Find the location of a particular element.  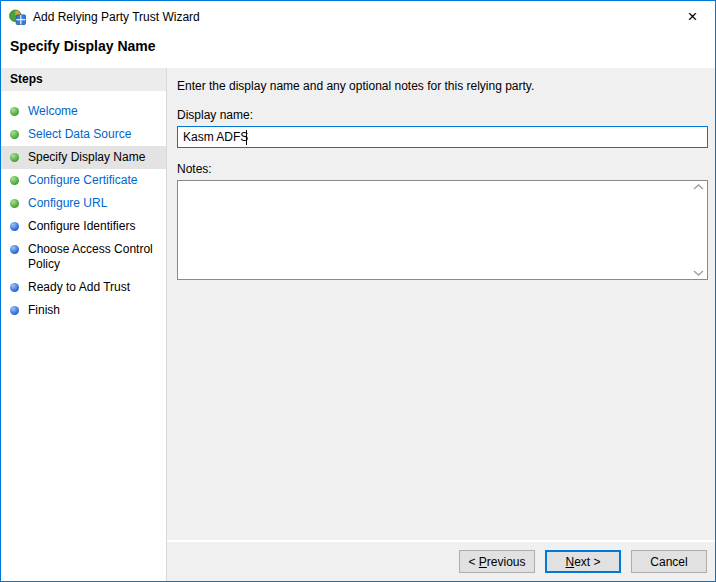

cancel-button: Cancel is located at coordinates (669, 562).